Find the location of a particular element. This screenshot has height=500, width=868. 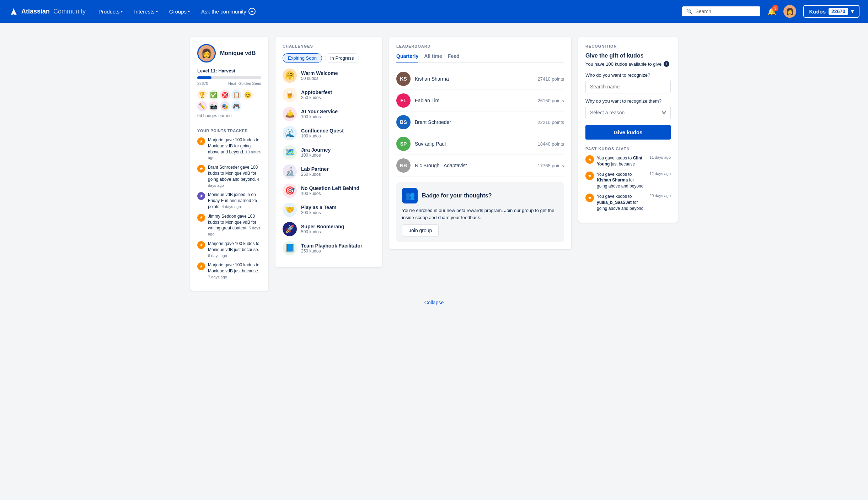

challenge-icon: 🔬 is located at coordinates (290, 172).